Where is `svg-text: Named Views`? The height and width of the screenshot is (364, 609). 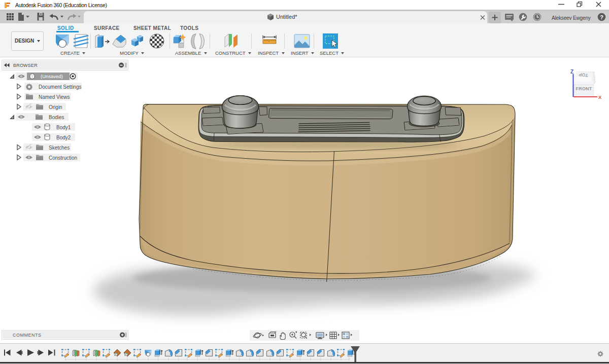
svg-text: Named Views is located at coordinates (54, 97).